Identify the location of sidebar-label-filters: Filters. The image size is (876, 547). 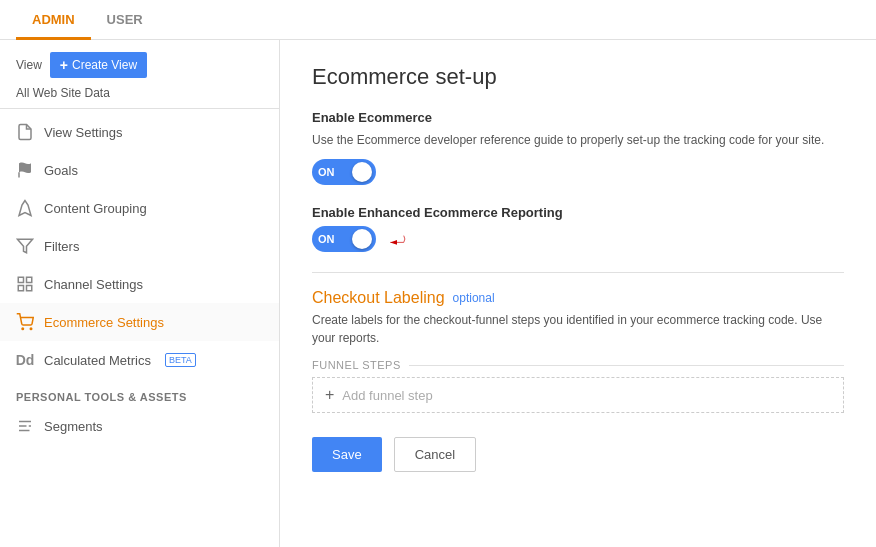
(62, 246).